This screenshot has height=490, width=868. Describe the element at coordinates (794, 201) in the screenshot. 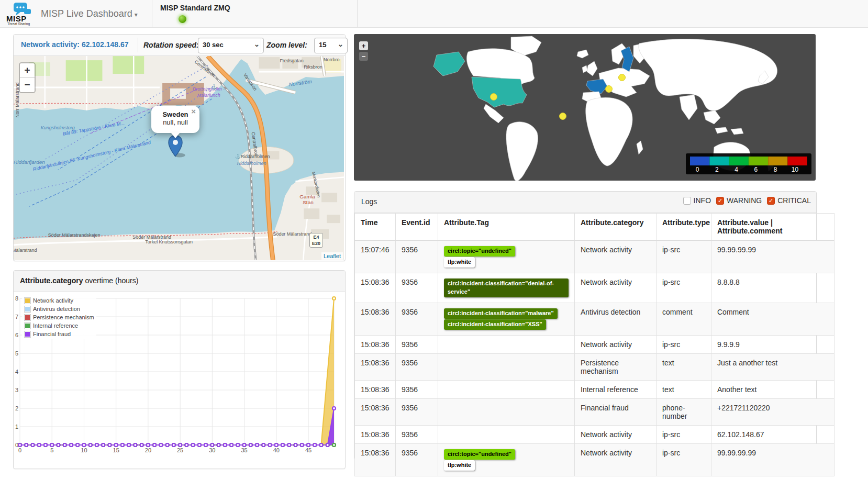

I see `filter-label: CRITICAL` at that location.